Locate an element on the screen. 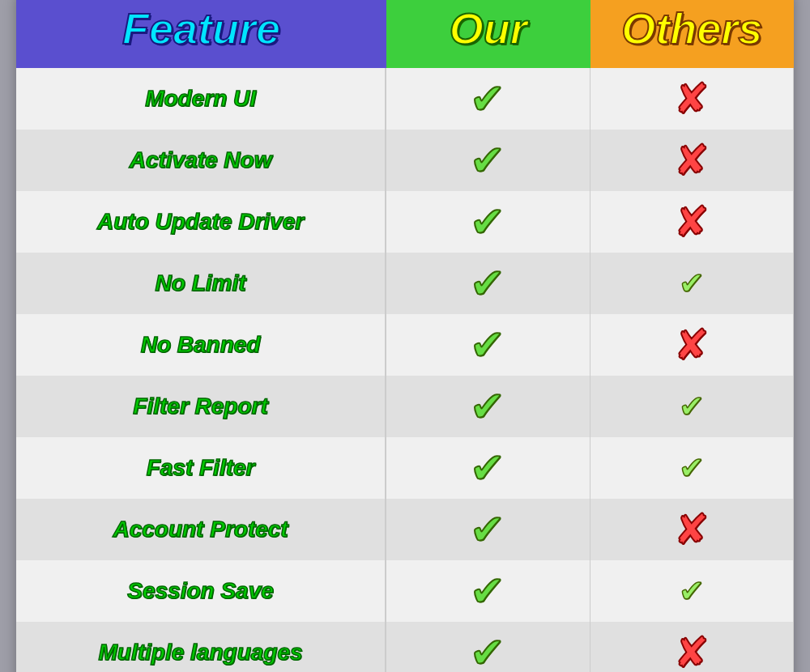 The image size is (810, 672). table-row: Fast Filter✔✔ is located at coordinates (405, 468).